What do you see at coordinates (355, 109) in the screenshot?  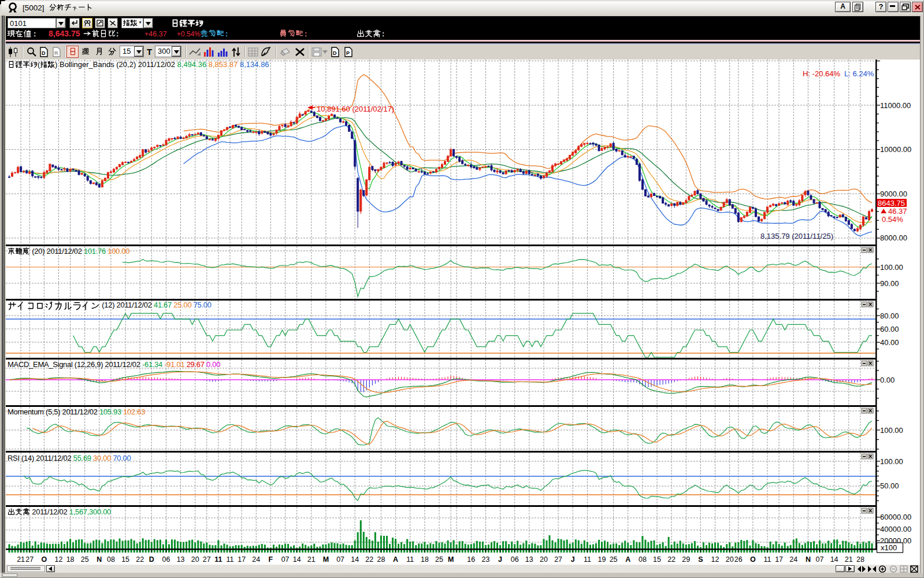 I see `svg-text: 10,891.60 (2011/02/17)` at bounding box center [355, 109].